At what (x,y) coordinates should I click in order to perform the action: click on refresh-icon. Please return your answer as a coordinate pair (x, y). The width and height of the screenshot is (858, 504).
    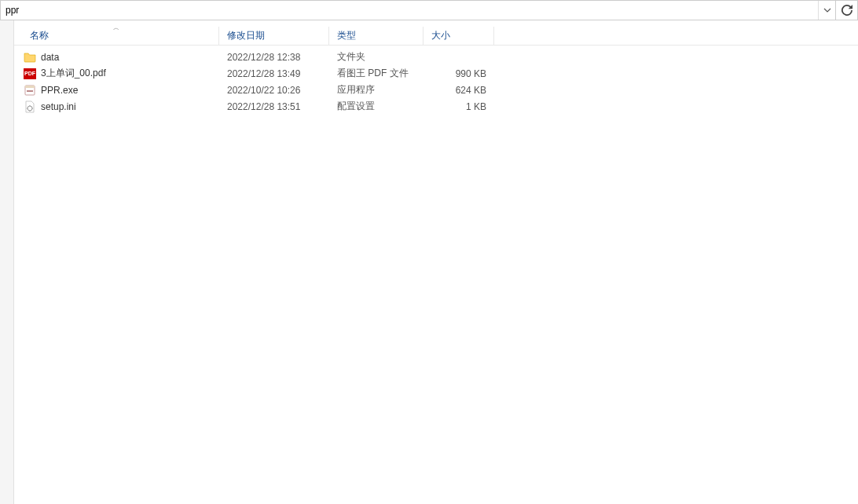
    Looking at the image, I should click on (847, 10).